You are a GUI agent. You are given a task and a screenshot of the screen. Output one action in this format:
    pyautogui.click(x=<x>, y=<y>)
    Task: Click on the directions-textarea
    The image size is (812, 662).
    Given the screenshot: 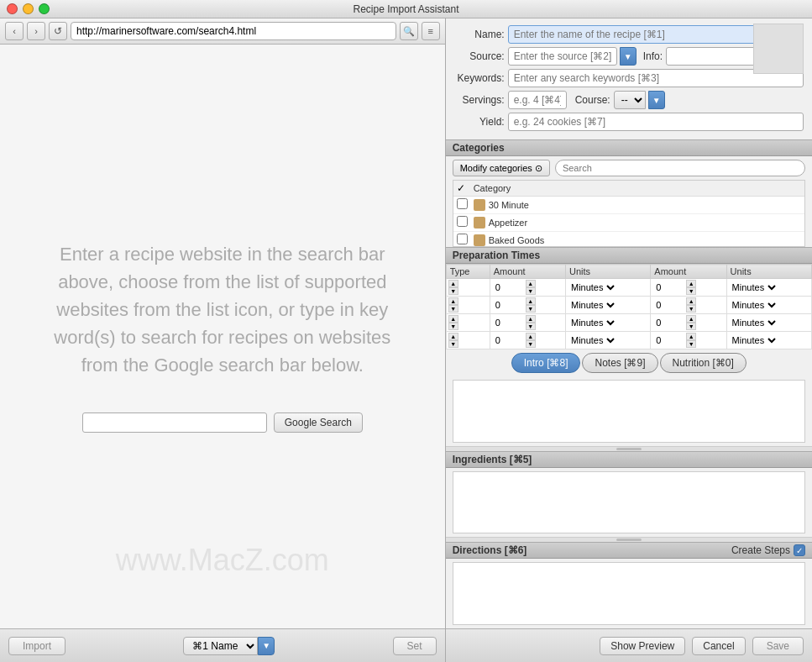 What is the action you would take?
    pyautogui.click(x=629, y=593)
    